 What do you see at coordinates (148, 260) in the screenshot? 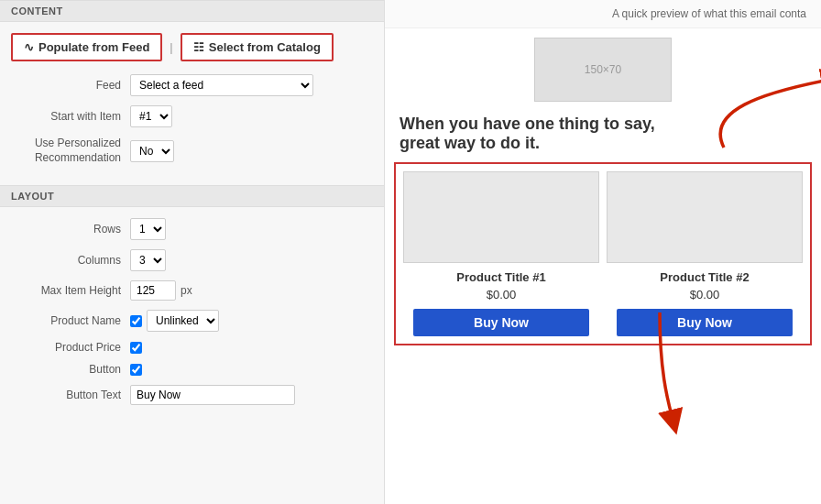
I see `columns-select: 3` at bounding box center [148, 260].